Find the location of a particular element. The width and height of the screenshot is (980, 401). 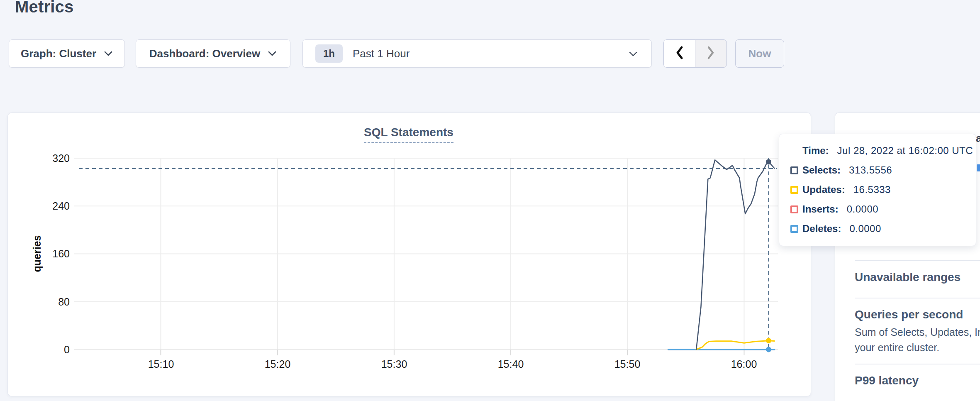

tooltip-series-label: Inserts: is located at coordinates (821, 209).